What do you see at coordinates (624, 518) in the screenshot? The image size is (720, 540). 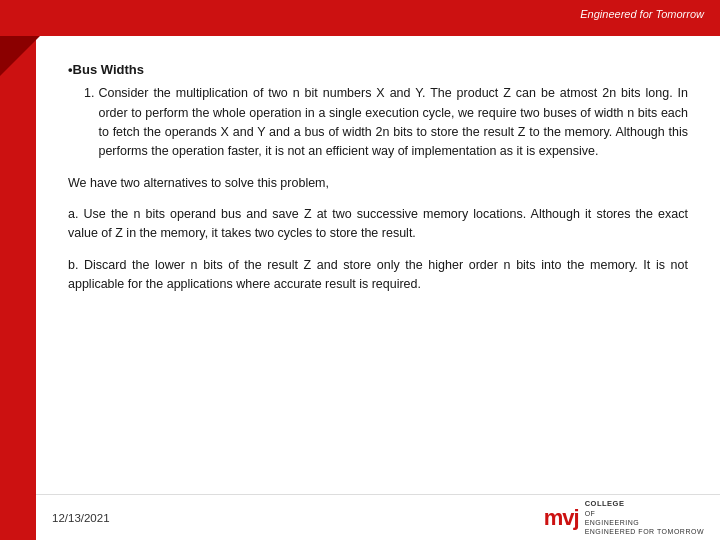 I see `mvj-logo: mvj College of Engineering Engineered fo…` at bounding box center [624, 518].